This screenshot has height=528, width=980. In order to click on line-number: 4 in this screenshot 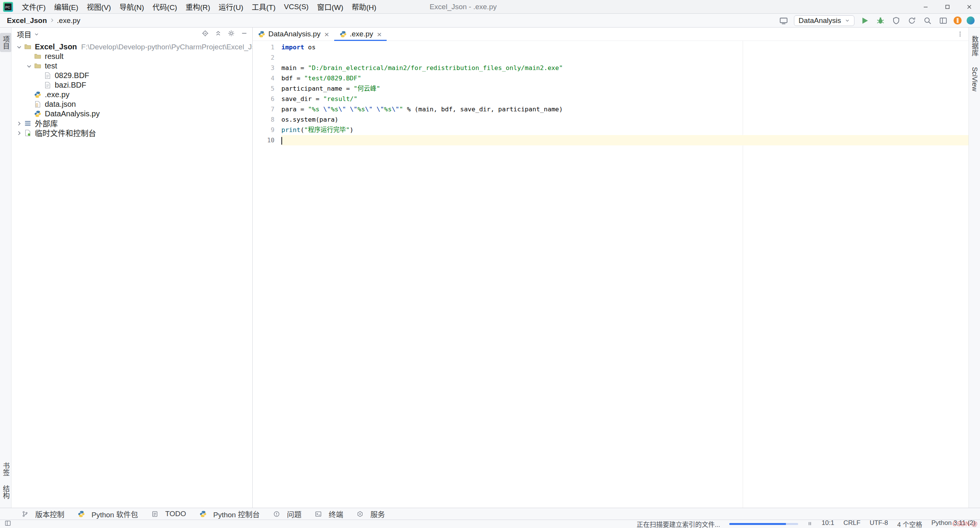, I will do `click(267, 78)`.